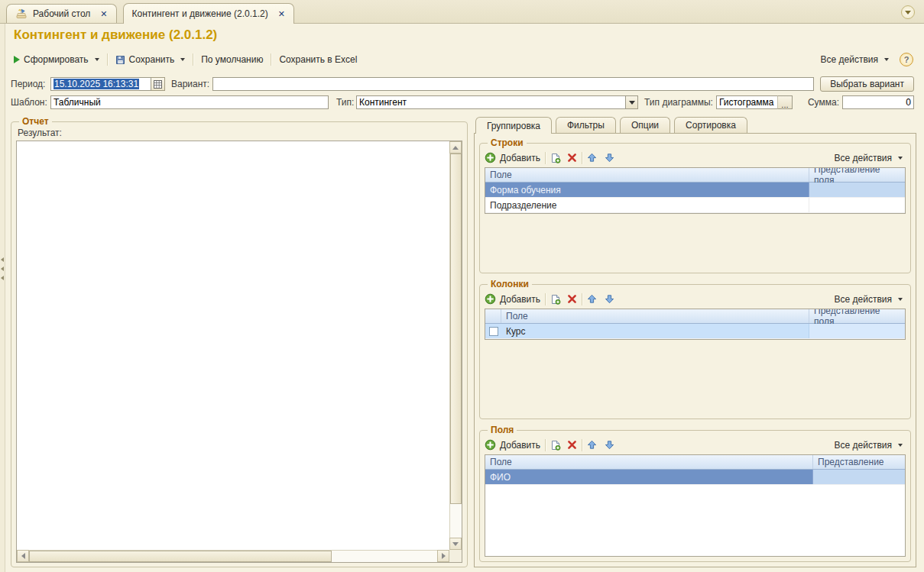  I want to click on tab-grouping: Группировка, so click(514, 125).